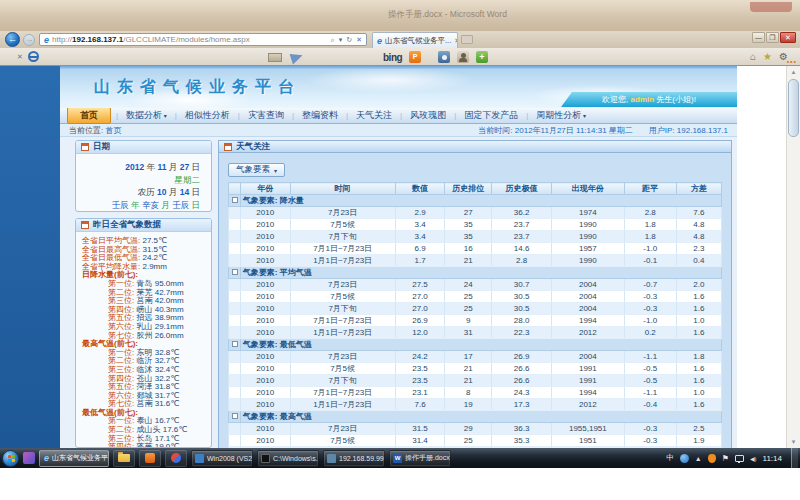 This screenshot has width=800, height=500. What do you see at coordinates (29, 458) in the screenshot?
I see `quick-launch-icon` at bounding box center [29, 458].